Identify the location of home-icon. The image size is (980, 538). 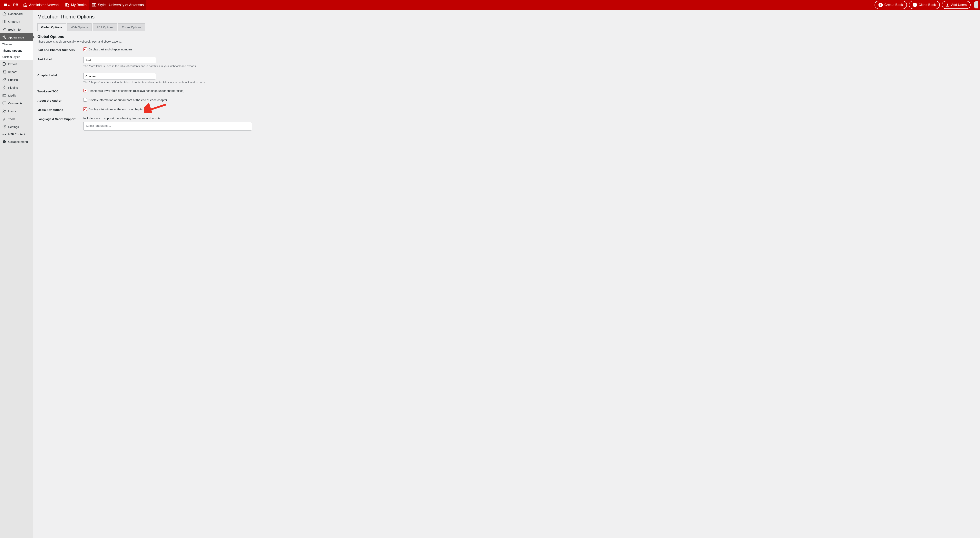
(4, 14).